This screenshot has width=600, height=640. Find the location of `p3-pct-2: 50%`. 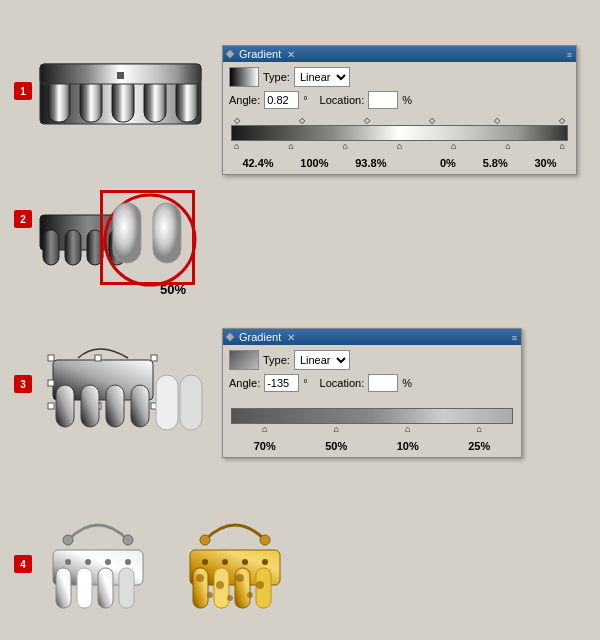

p3-pct-2: 50% is located at coordinates (336, 446).